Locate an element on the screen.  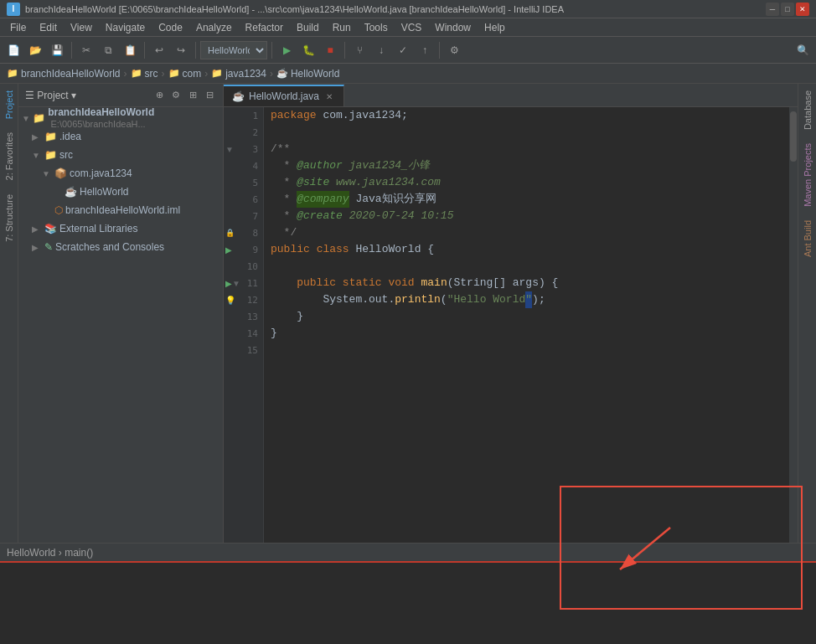
vtab-database: Database is located at coordinates (808, 111).